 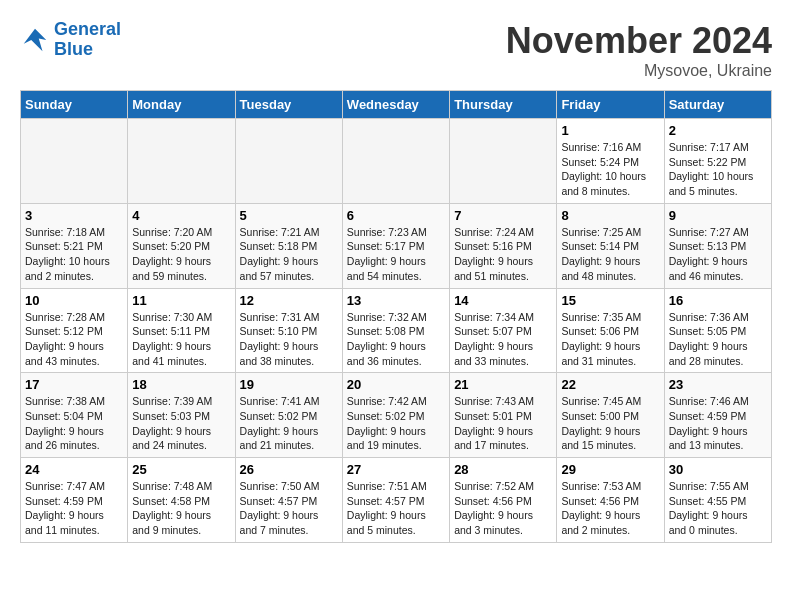 What do you see at coordinates (289, 216) in the screenshot?
I see `day-number: 5` at bounding box center [289, 216].